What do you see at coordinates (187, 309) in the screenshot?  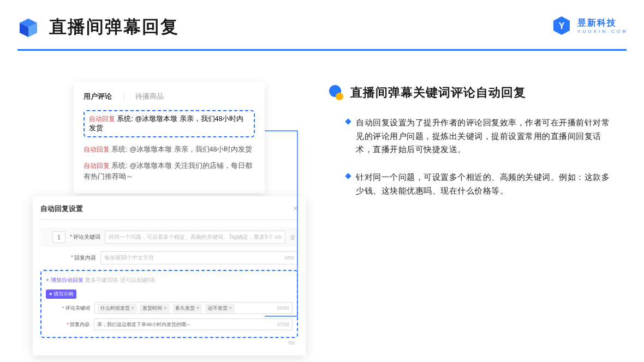 I see `tag-chip: 多久发货` at bounding box center [187, 309].